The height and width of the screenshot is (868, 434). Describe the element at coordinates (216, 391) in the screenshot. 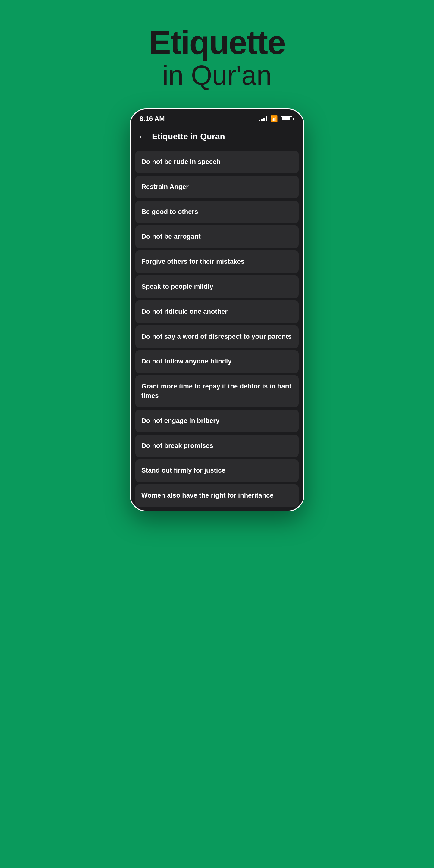

I see `list-item-text: Grant more time to repay if the debtor i…` at that location.